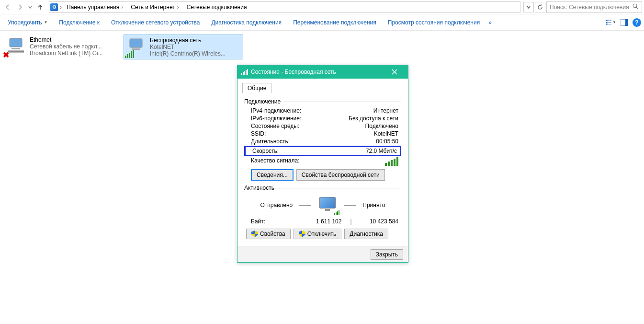 The image size is (644, 324). What do you see at coordinates (341, 175) in the screenshot?
I see `wireless-properties-button: Свойства беспроводной сети` at bounding box center [341, 175].